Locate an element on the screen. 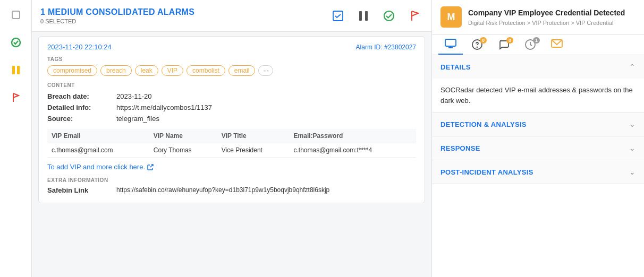  cell-vip-email: c.thomas@gmail.com is located at coordinates (98, 151).